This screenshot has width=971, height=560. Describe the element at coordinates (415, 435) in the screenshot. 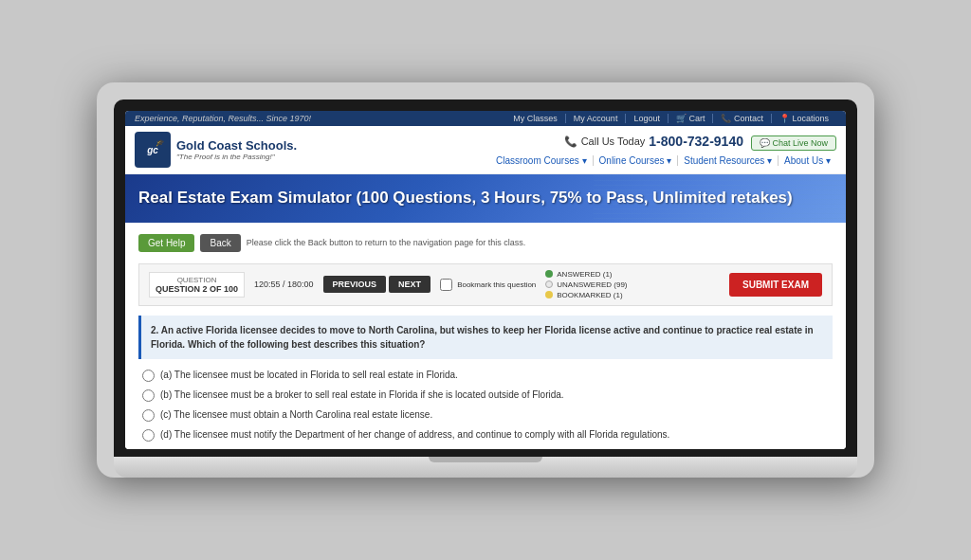

I see `answer-d-text: (d) The licensee must notify the Departm…` at that location.